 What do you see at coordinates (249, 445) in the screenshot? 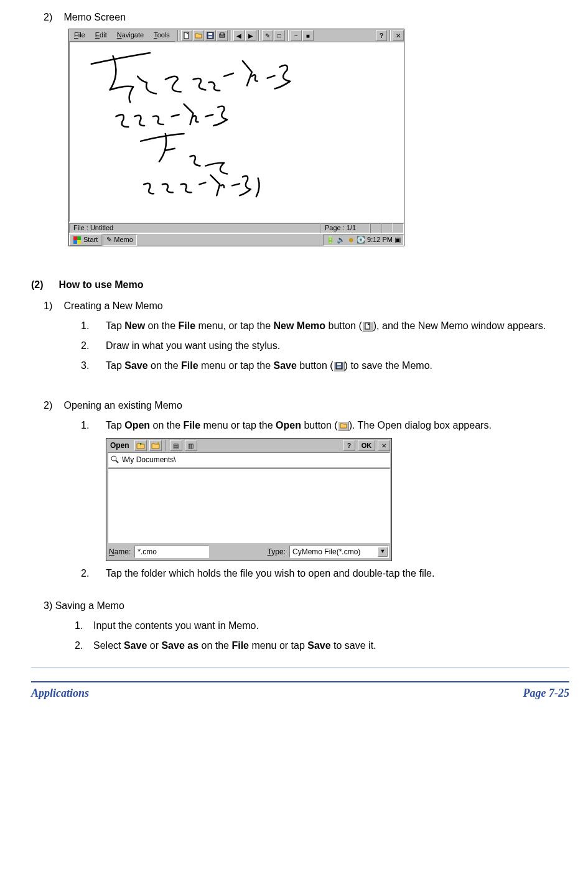
I see `dialog-titlebar: Open ▤ ▥ ? OK ✕` at bounding box center [249, 445].